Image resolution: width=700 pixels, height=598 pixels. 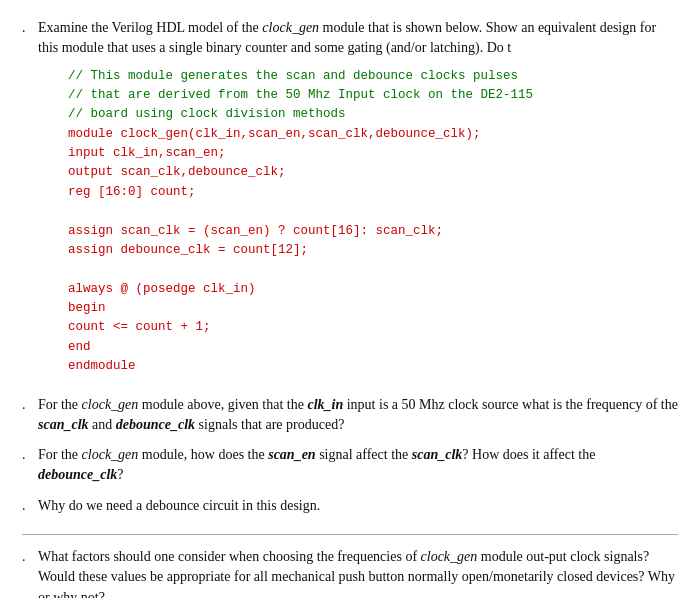 What do you see at coordinates (78, 474) in the screenshot?
I see `q3-debounce-clk-ref: debounce_clk` at bounding box center [78, 474].